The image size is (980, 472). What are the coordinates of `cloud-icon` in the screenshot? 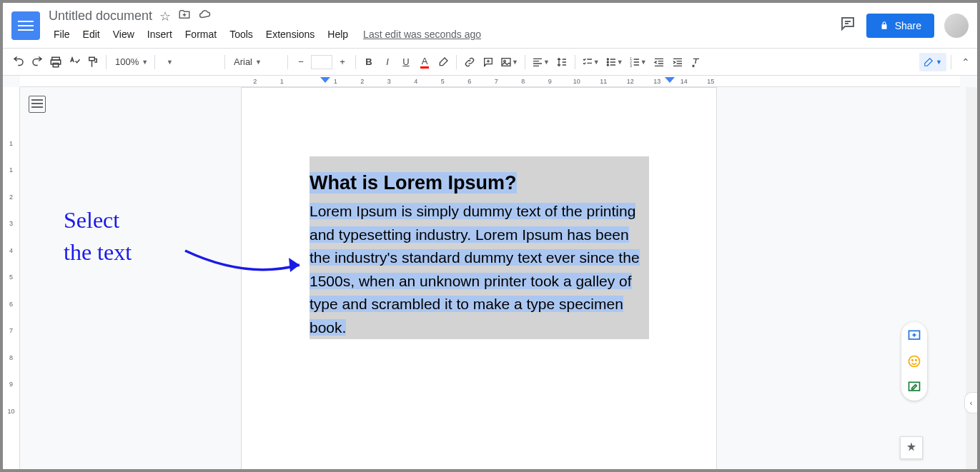 It's located at (204, 16).